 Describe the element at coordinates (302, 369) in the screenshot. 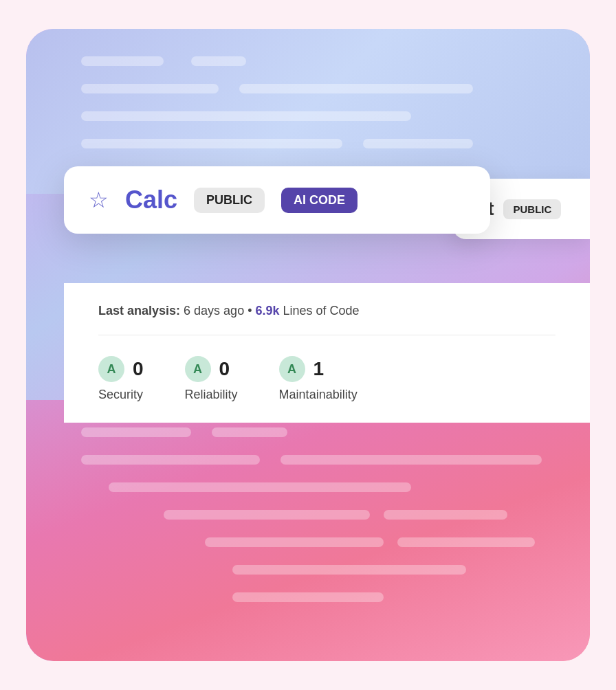

I see `metric-top: A 1` at that location.